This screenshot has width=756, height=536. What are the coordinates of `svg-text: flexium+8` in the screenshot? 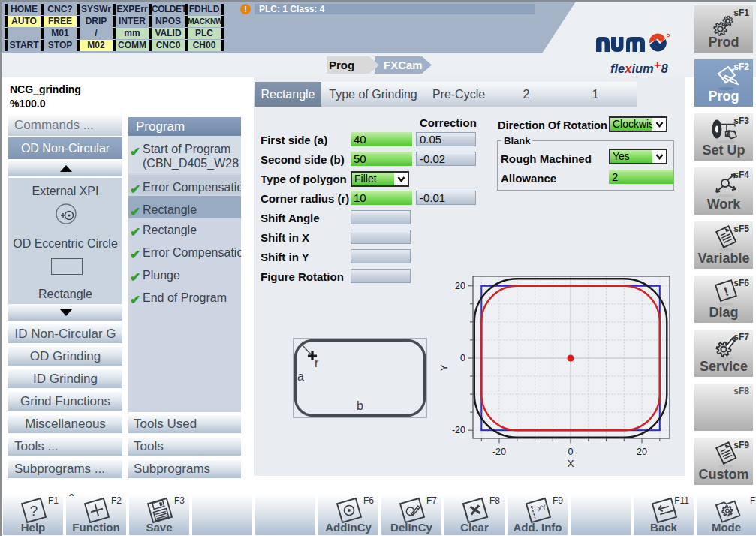 It's located at (640, 67).